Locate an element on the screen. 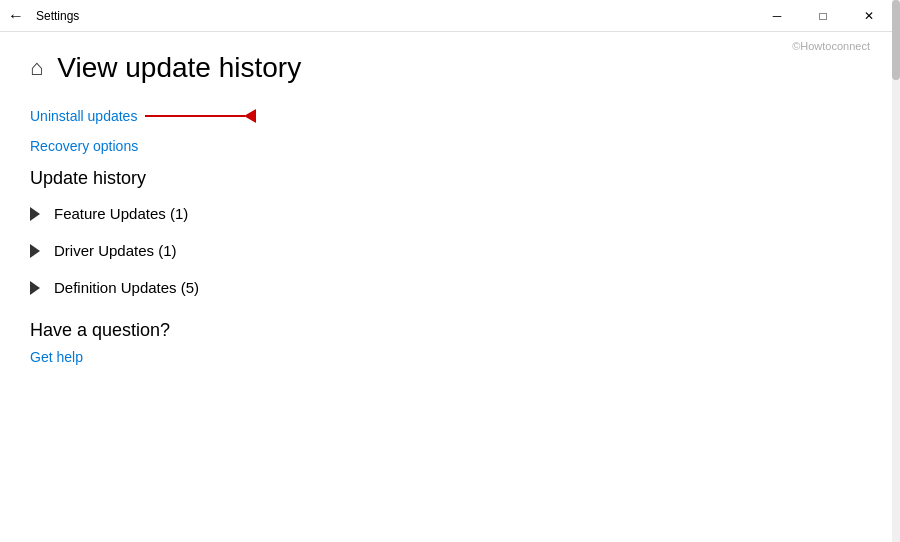 Image resolution: width=900 pixels, height=542 pixels. recovery-options-link: Recovery options is located at coordinates (450, 146).